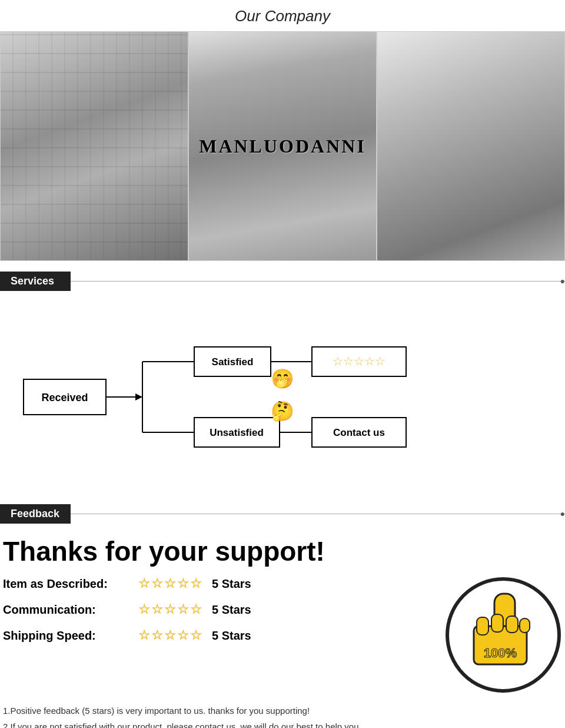 The width and height of the screenshot is (565, 728). What do you see at coordinates (65, 398) in the screenshot?
I see `svg-text: Received` at bounding box center [65, 398].